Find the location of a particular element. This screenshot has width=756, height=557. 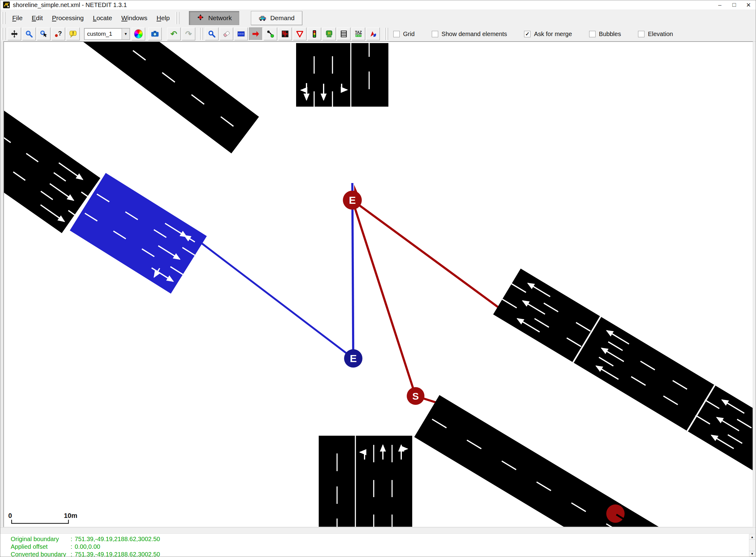

scroll-down-button: ▼ is located at coordinates (752, 554).